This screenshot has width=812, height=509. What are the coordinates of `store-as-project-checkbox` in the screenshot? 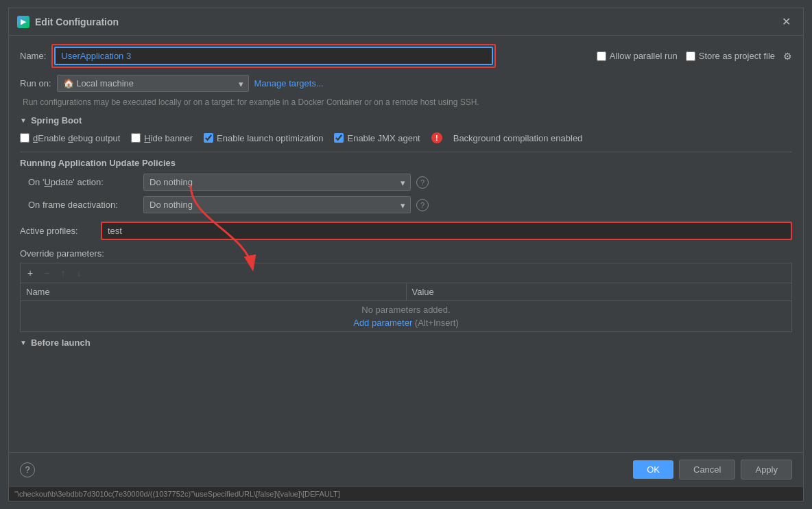 It's located at (691, 56).